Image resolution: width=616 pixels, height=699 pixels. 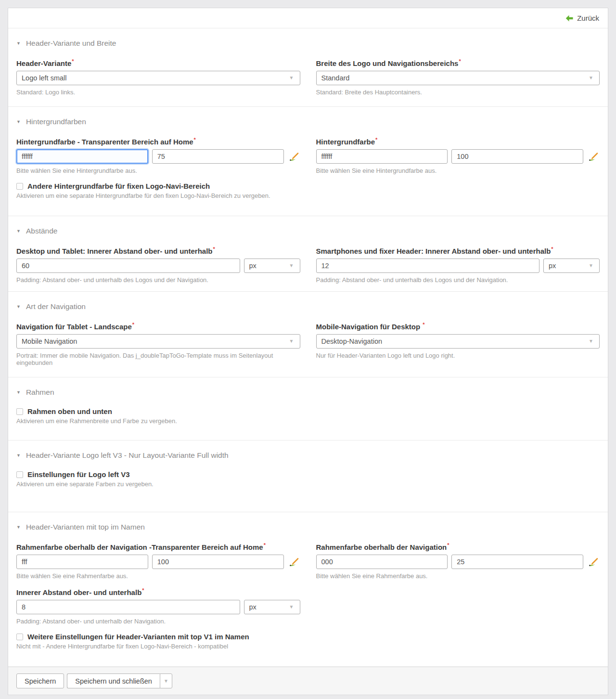 What do you see at coordinates (458, 355) in the screenshot?
I see `field-hint: Nur für Header-Varianten Logo left und L…` at bounding box center [458, 355].